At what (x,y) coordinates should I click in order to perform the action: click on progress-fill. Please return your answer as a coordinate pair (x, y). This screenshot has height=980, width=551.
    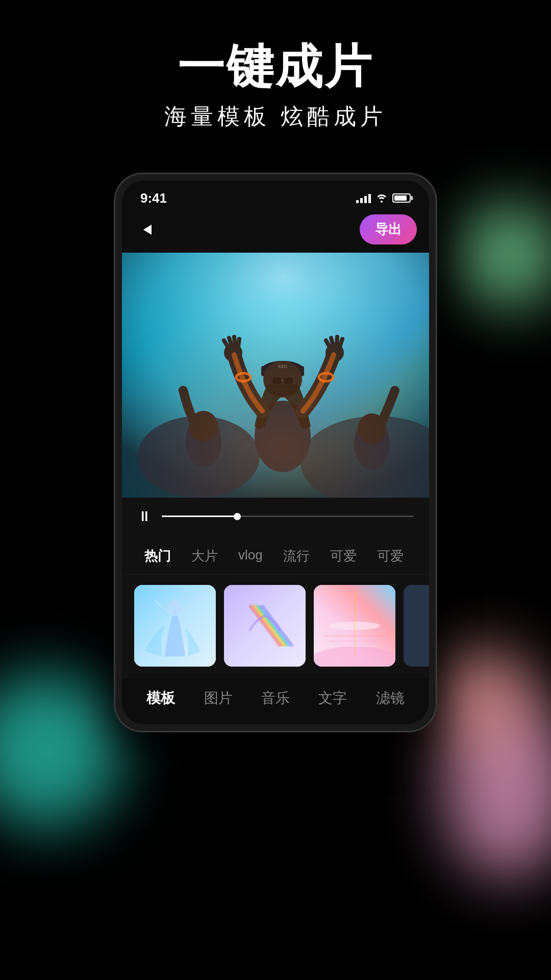
    Looking at the image, I should click on (199, 517).